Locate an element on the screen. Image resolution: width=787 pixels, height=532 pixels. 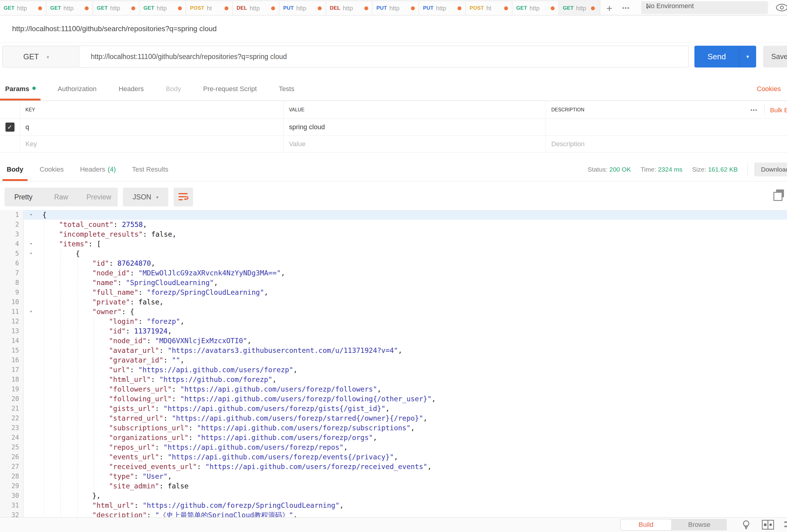
line-number: 2 is located at coordinates (12, 225).